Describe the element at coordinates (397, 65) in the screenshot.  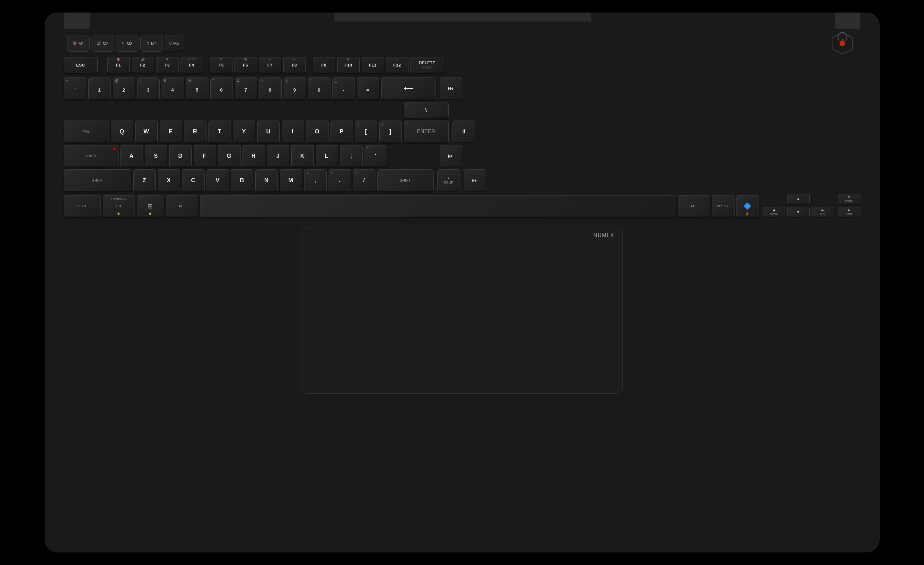
I see `key-f12: ✈ F12` at that location.